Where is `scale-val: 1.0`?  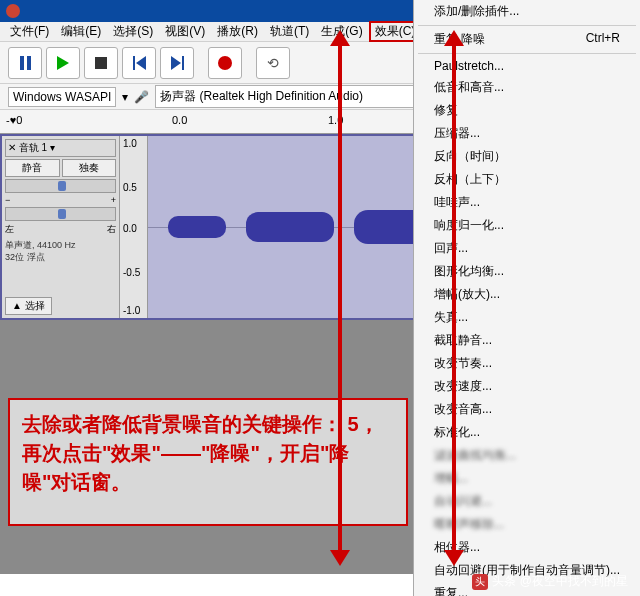
scale-val: 1.0 is located at coordinates (130, 144).